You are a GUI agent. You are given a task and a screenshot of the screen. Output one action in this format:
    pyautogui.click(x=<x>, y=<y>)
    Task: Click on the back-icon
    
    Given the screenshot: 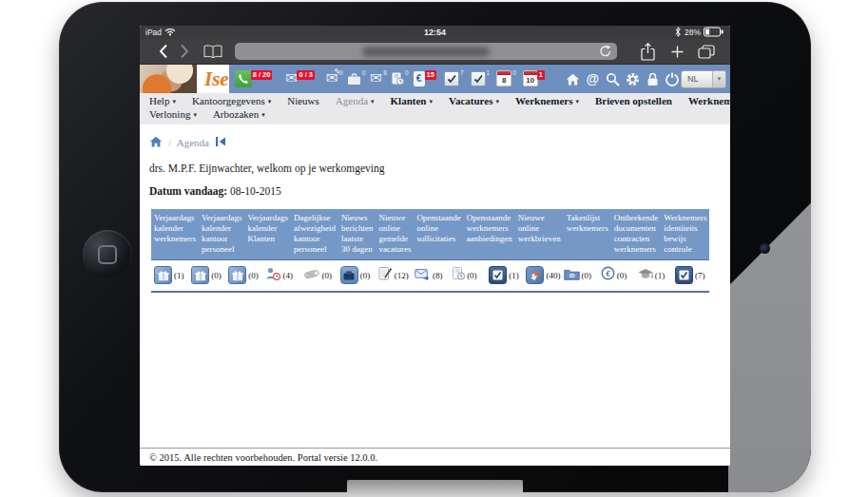 What is the action you would take?
    pyautogui.click(x=164, y=51)
    